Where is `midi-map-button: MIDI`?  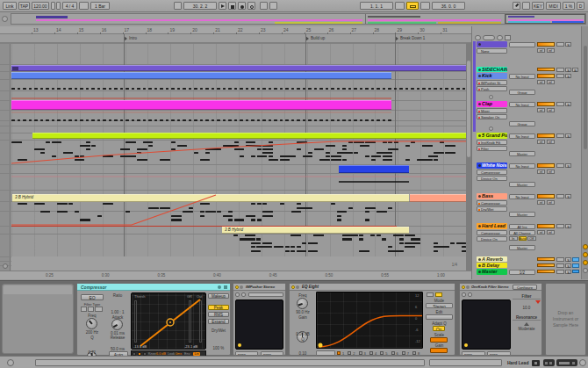
midi-map-button: MIDI is located at coordinates (553, 5).